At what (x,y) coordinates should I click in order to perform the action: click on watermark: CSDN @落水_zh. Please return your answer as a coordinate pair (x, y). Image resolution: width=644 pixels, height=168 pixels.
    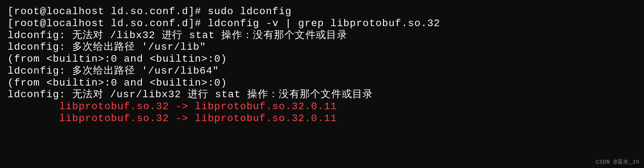
    Looking at the image, I should click on (618, 162).